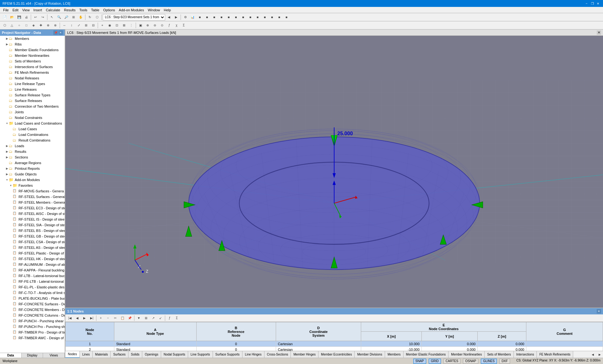 Image resolution: width=603 pixels, height=364 pixels. I want to click on tb-zoom-all: ⊞, so click(73, 17).